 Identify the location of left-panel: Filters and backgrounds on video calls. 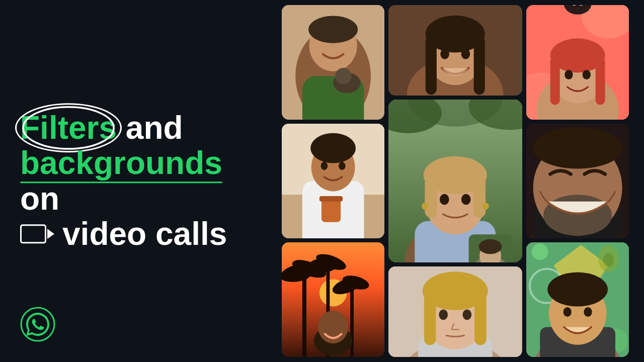
(126, 181).